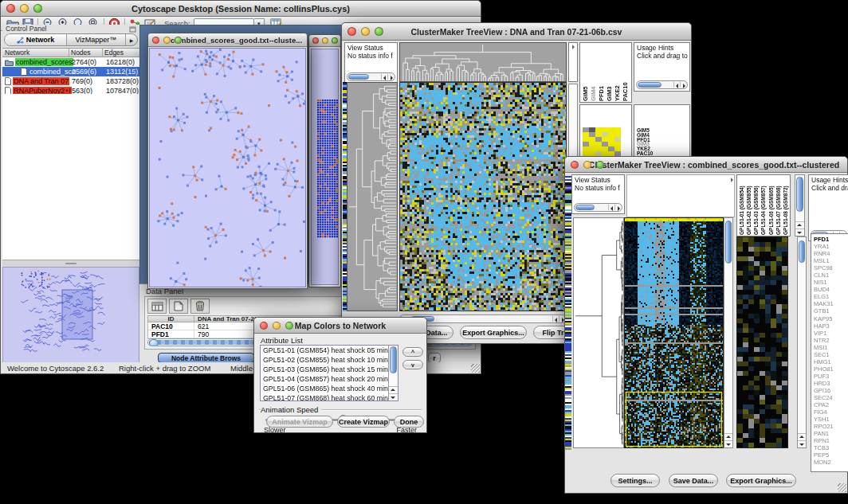 The width and height of the screenshot is (848, 504). Describe the element at coordinates (749, 205) in the screenshot. I see `column-label: GPL51-02 (GSM855)` at that location.